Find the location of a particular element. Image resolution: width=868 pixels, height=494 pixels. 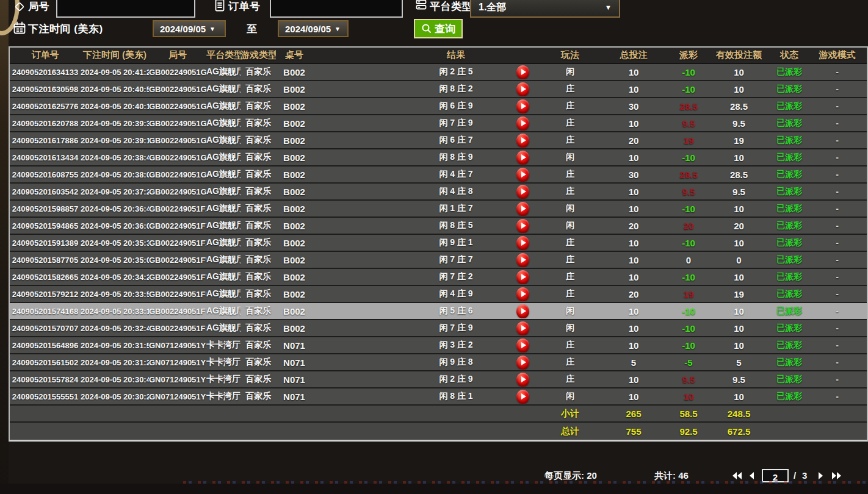

play-type-cell: 闲 is located at coordinates (570, 328).